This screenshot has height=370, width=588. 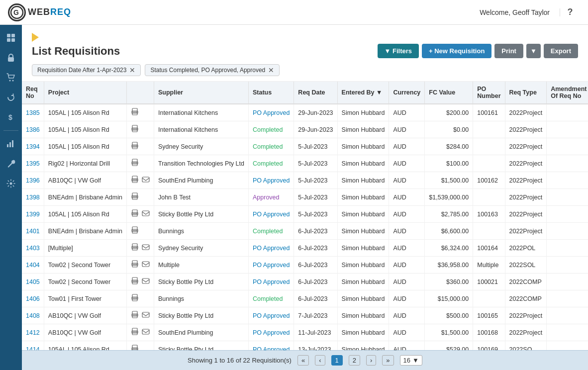 I want to click on filter-chips: Requisition Date After 1-Apr-2023 ✕ Stat…, so click(x=305, y=70).